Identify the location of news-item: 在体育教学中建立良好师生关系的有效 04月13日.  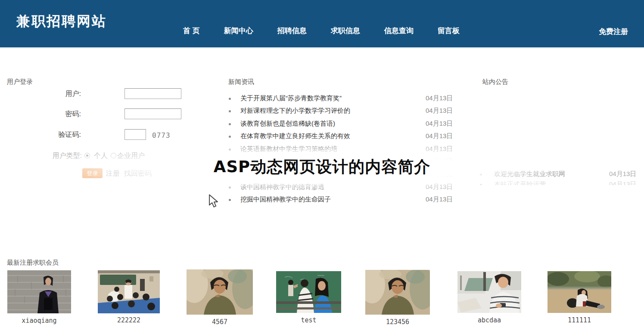
(345, 137).